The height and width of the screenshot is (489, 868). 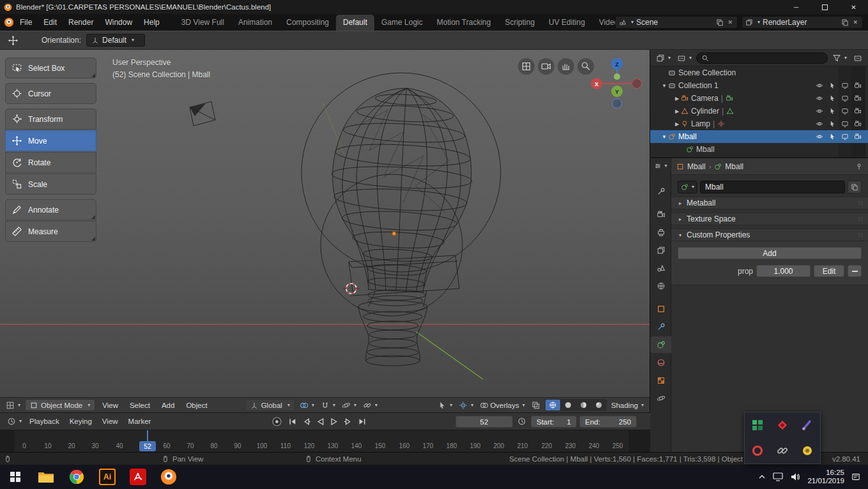 I want to click on pan-view-button, so click(x=566, y=66).